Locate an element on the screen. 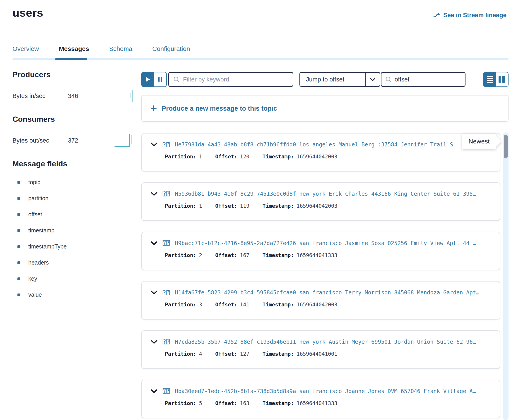 This screenshot has height=420, width=516. partition-value: 1 is located at coordinates (200, 206).